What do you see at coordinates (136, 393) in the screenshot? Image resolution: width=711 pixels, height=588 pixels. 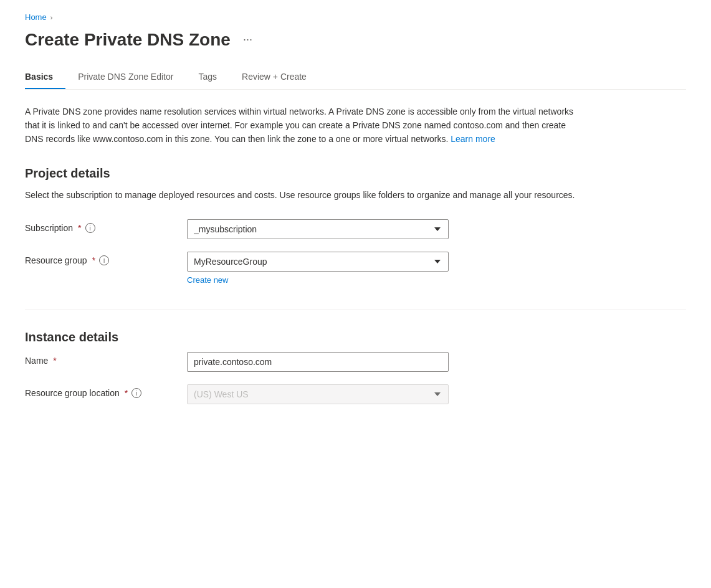 I see `resource-group-location-info-icon: i` at bounding box center [136, 393].